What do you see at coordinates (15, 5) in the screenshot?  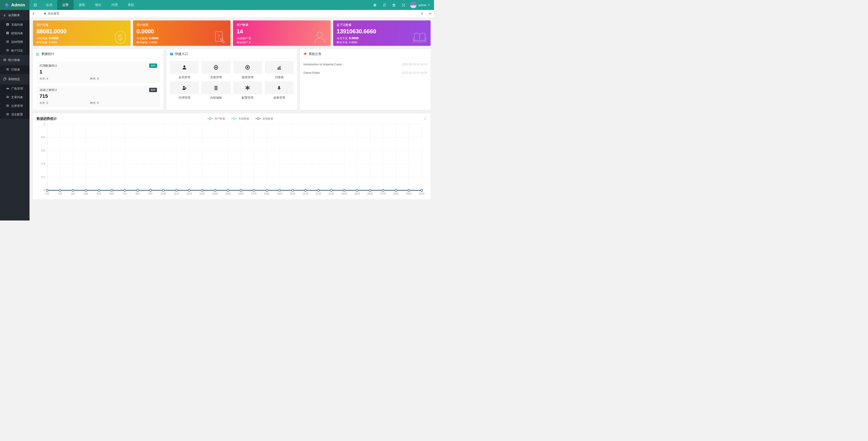 I see `brand-logo: Admin` at bounding box center [15, 5].